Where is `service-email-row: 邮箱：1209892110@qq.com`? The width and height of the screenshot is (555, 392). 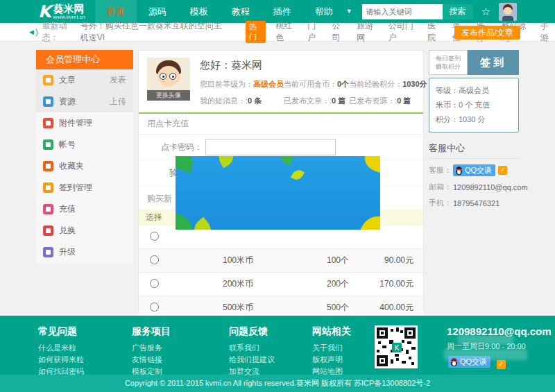
service-email-row: 邮箱：1209892110@qq.com is located at coordinates (474, 187).